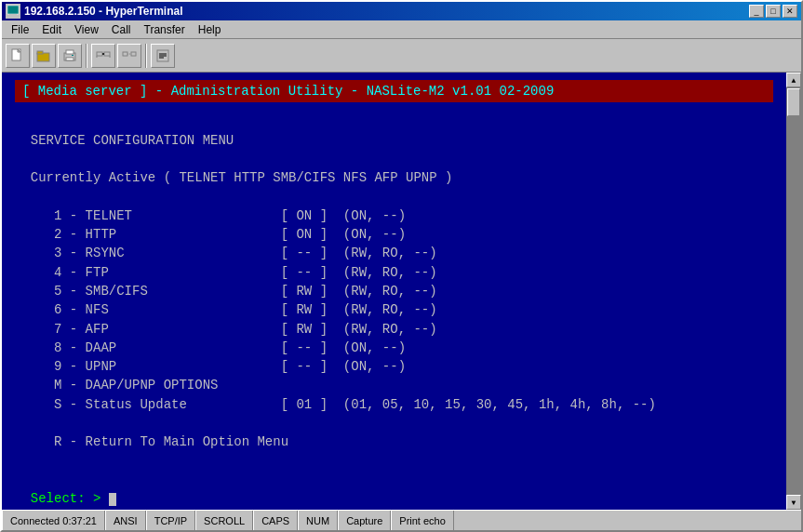 The image size is (803, 532). What do you see at coordinates (794, 291) in the screenshot?
I see `scrollbar: ▲ ▼` at bounding box center [794, 291].